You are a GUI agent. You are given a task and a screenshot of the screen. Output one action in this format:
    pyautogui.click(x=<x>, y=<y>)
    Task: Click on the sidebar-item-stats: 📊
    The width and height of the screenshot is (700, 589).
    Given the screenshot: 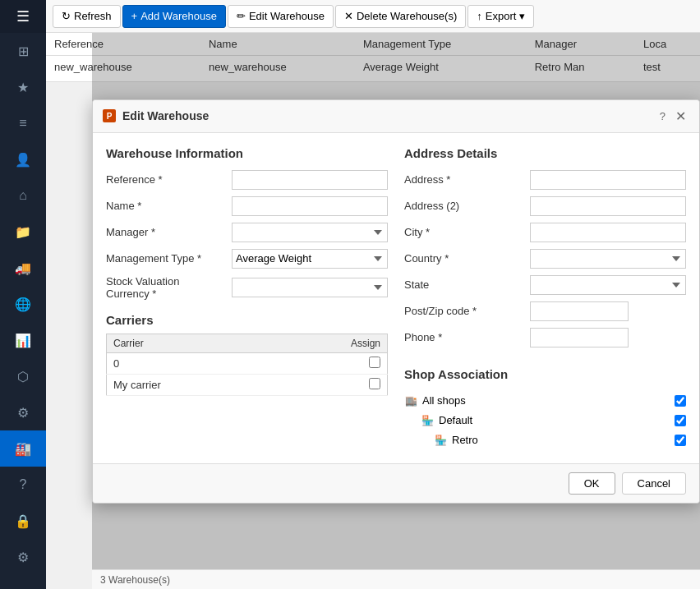 What is the action you would take?
    pyautogui.click(x=23, y=340)
    